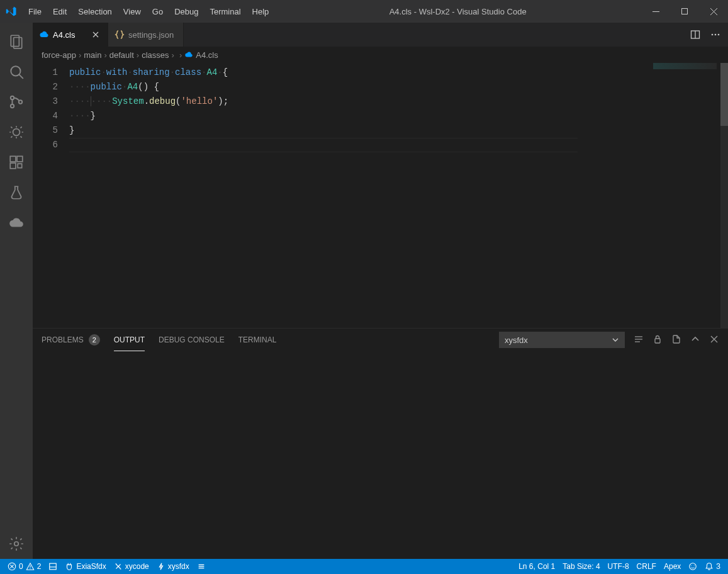 This screenshot has height=574, width=728. I want to click on breadcrumbs: force-app›main›default›classes››A4.cls, so click(380, 55).